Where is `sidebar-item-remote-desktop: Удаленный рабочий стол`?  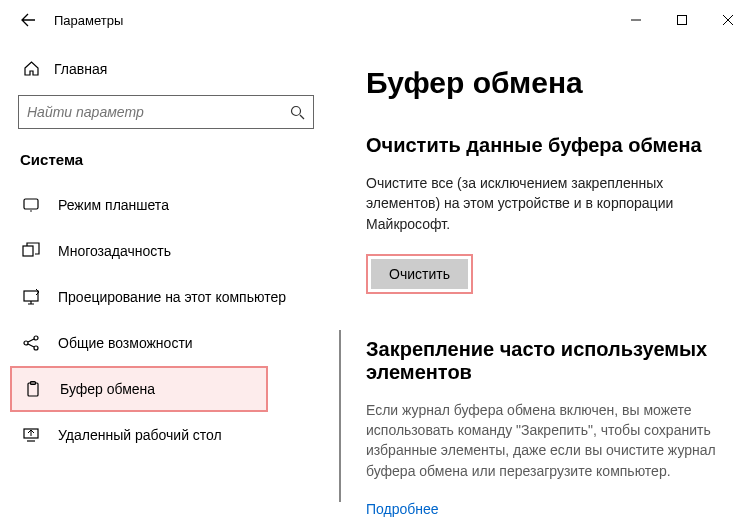 sidebar-item-remote-desktop: Удаленный рабочий стол is located at coordinates (166, 435).